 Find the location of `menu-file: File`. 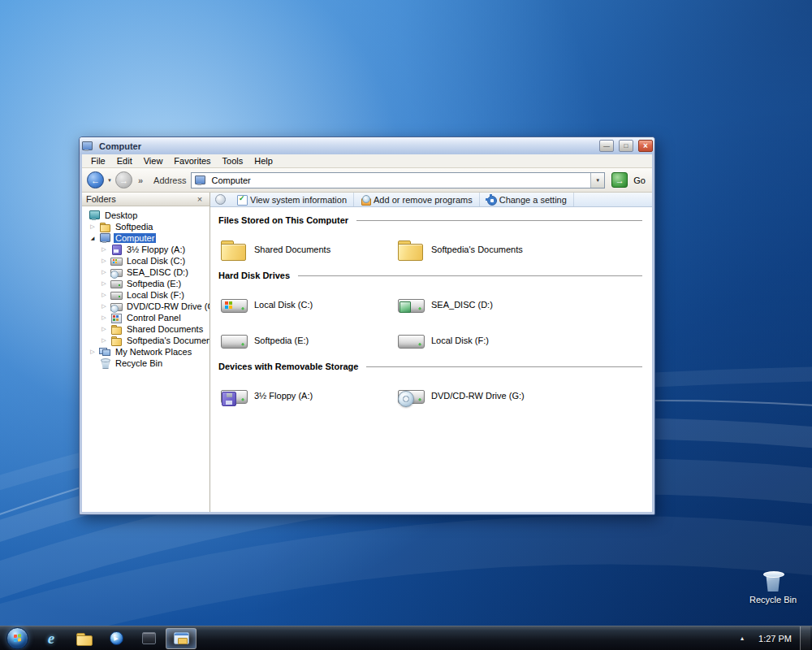

menu-file: File is located at coordinates (98, 161).